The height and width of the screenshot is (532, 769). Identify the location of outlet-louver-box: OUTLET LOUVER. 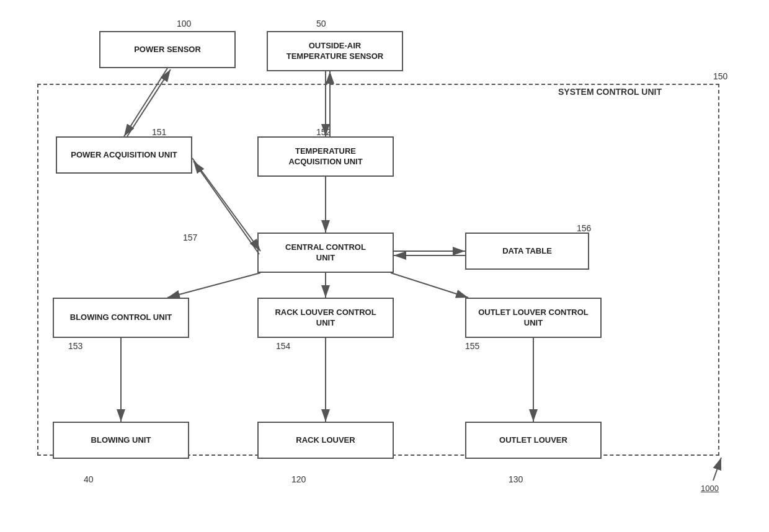
(533, 440).